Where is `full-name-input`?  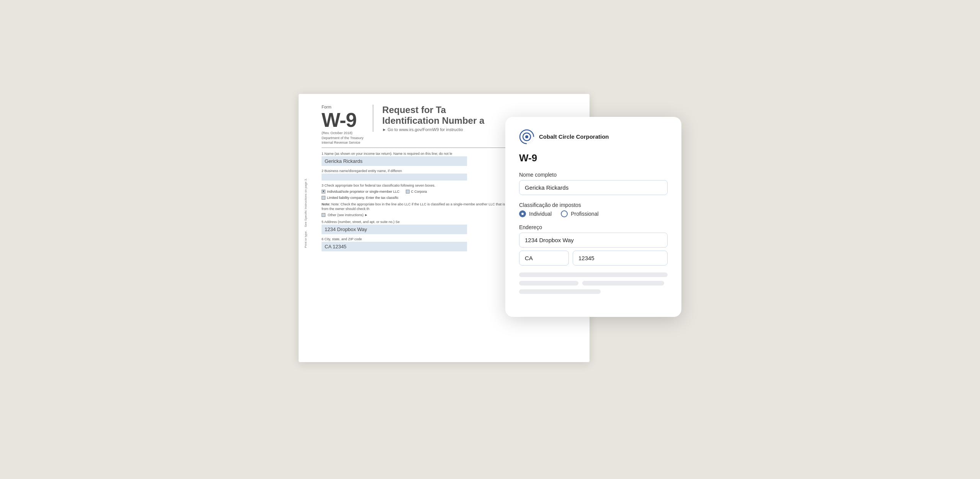 full-name-input is located at coordinates (593, 188).